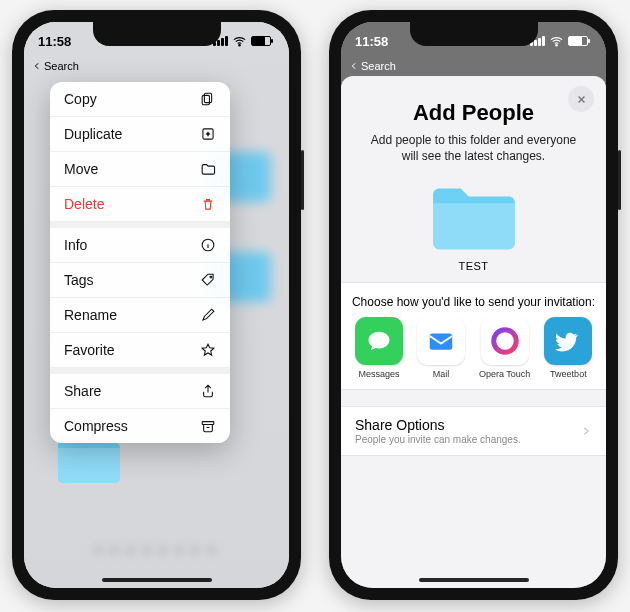  I want to click on share-app-mail: Mail, so click(441, 348).